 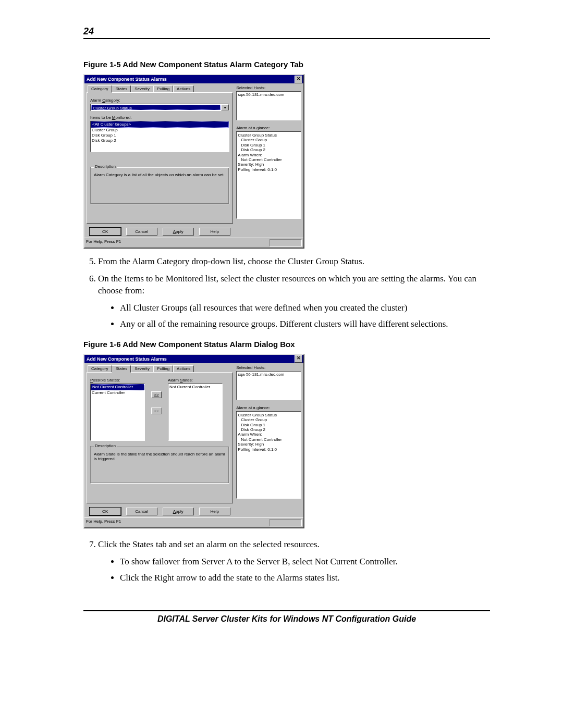 What do you see at coordinates (269, 170) in the screenshot?
I see `glance-line: Polling Interval: 0:1:0` at bounding box center [269, 170].